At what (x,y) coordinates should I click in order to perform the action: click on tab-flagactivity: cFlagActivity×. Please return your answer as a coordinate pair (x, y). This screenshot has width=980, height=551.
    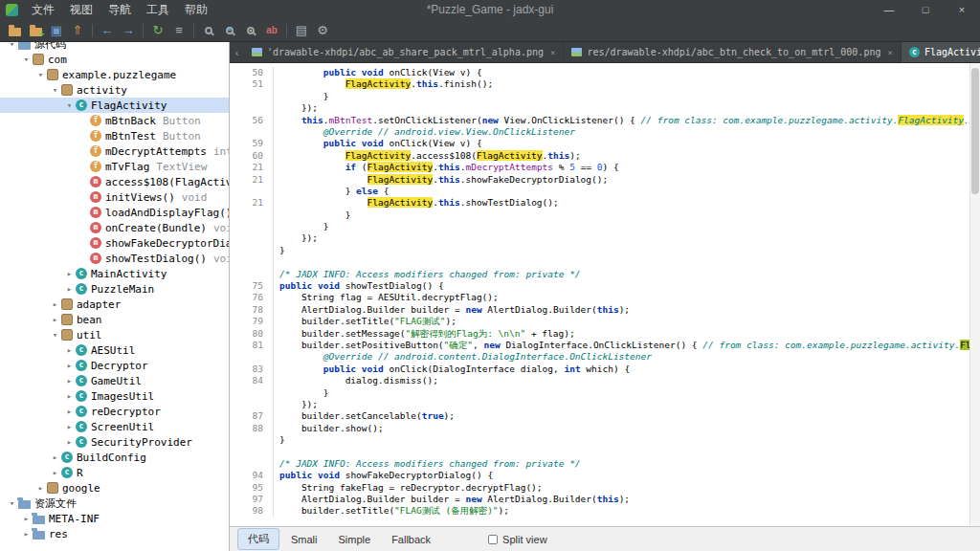
    Looking at the image, I should click on (941, 52).